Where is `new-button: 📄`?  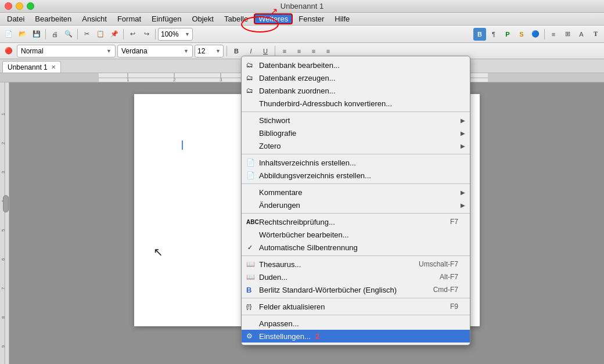 new-button: 📄 is located at coordinates (9, 34).